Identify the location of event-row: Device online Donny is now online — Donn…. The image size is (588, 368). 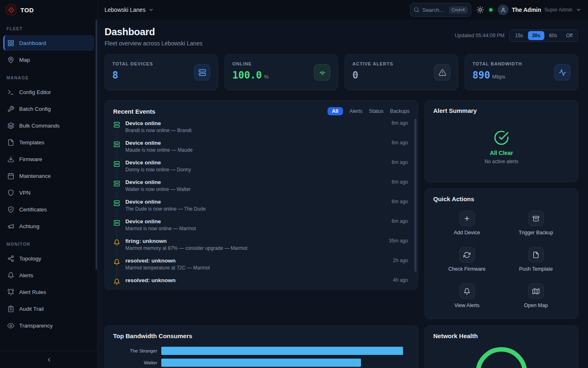
(261, 169).